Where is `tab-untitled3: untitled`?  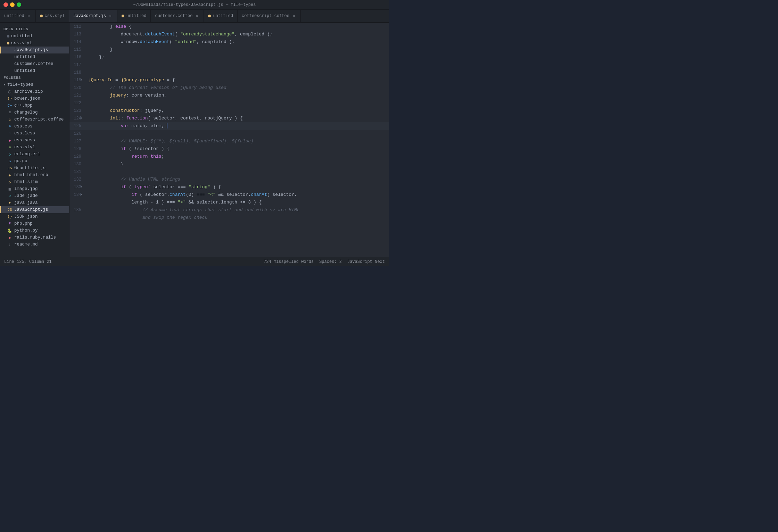 tab-untitled3: untitled is located at coordinates (221, 16).